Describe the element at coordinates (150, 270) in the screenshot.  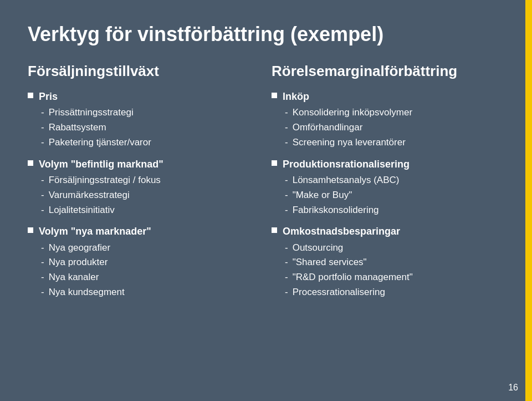
I see `sub-items-volym-nya: - Nya geografier - Nya produkter - Nya k…` at that location.